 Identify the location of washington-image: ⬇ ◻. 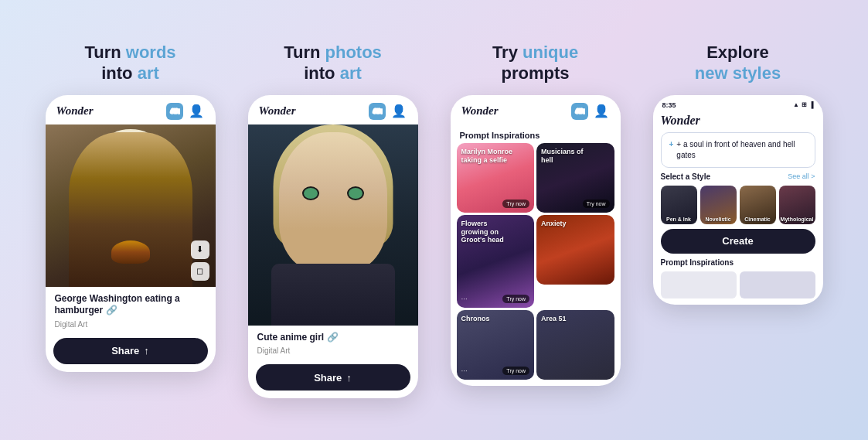
(131, 206).